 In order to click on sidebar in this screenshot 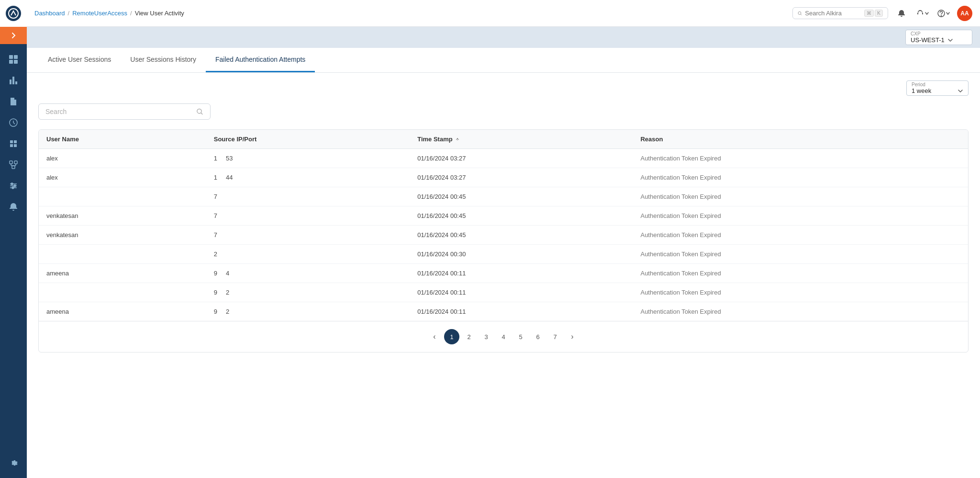, I will do `click(13, 239)`.